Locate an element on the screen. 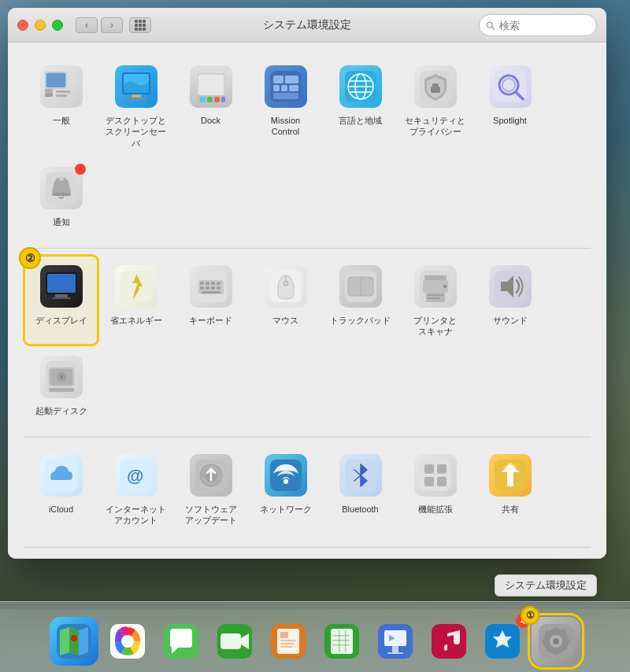 The image size is (630, 672). pref-icon-printer is located at coordinates (435, 286).